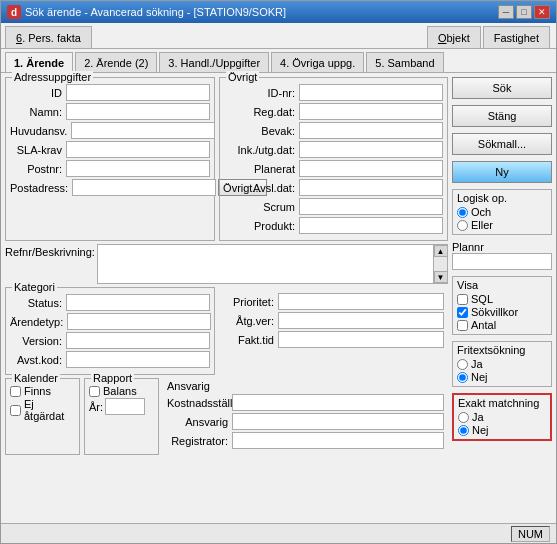  I want to click on bevak-label: Bevak:, so click(262, 131).